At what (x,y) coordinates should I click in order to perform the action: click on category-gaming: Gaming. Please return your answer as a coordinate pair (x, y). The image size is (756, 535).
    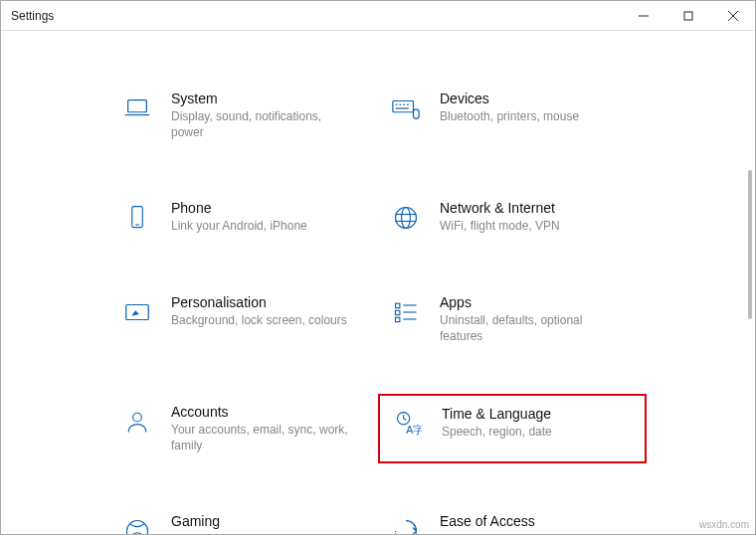
    Looking at the image, I should click on (244, 519).